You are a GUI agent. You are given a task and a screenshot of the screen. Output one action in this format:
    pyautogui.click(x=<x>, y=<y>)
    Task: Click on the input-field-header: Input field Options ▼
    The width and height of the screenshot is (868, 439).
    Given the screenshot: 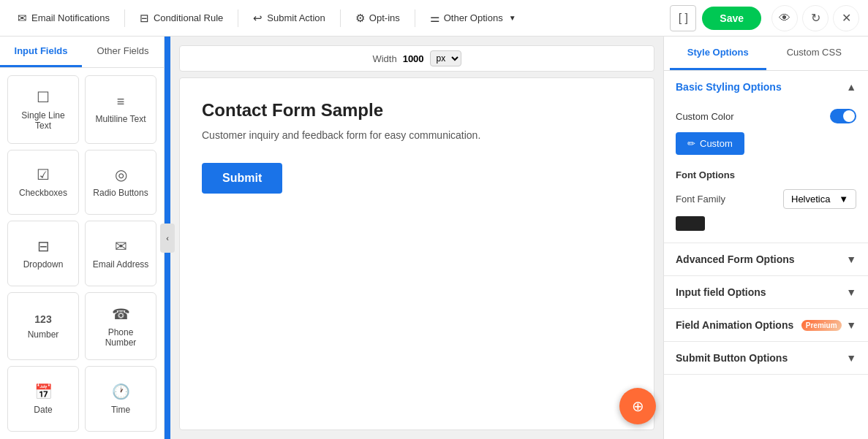 What is the action you would take?
    pyautogui.click(x=766, y=292)
    